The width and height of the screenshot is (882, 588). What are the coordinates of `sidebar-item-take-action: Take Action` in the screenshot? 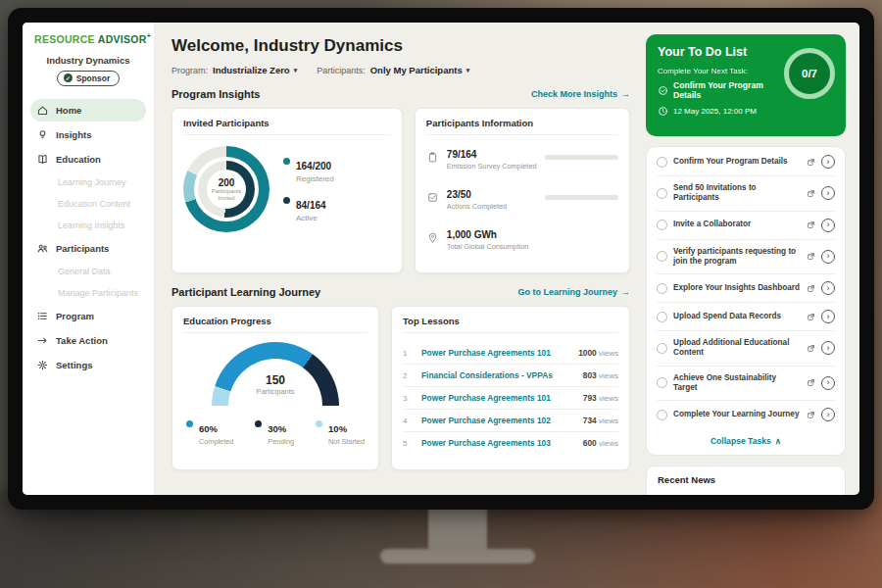 It's located at (88, 341).